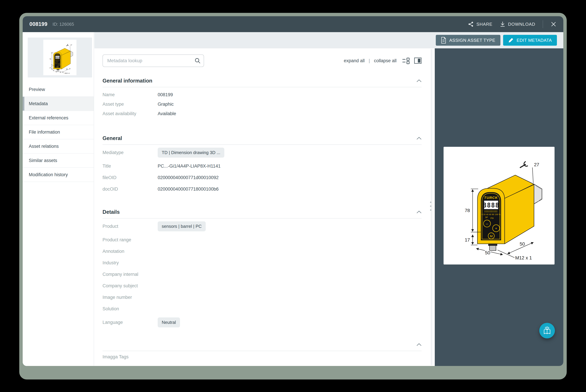 This screenshot has width=586, height=392. Describe the element at coordinates (522, 24) in the screenshot. I see `download-label: DOWNLOAD` at that location.